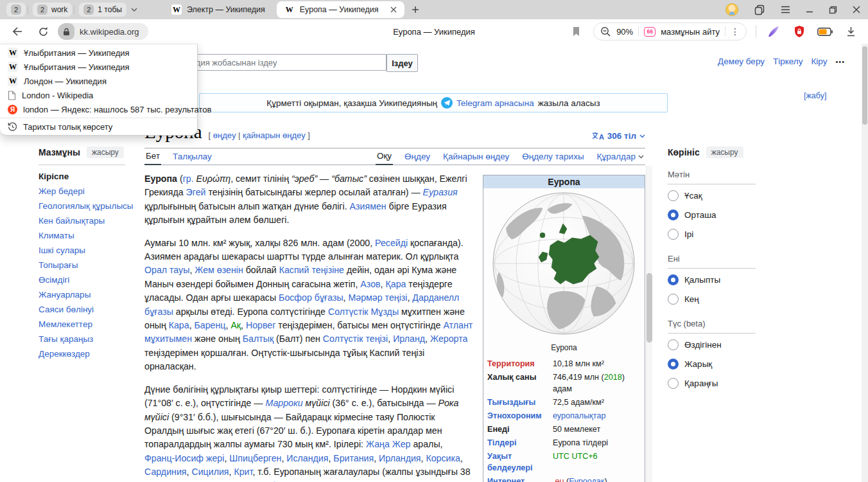 The width and height of the screenshot is (868, 482). I want to click on link: Эгей, so click(196, 192).